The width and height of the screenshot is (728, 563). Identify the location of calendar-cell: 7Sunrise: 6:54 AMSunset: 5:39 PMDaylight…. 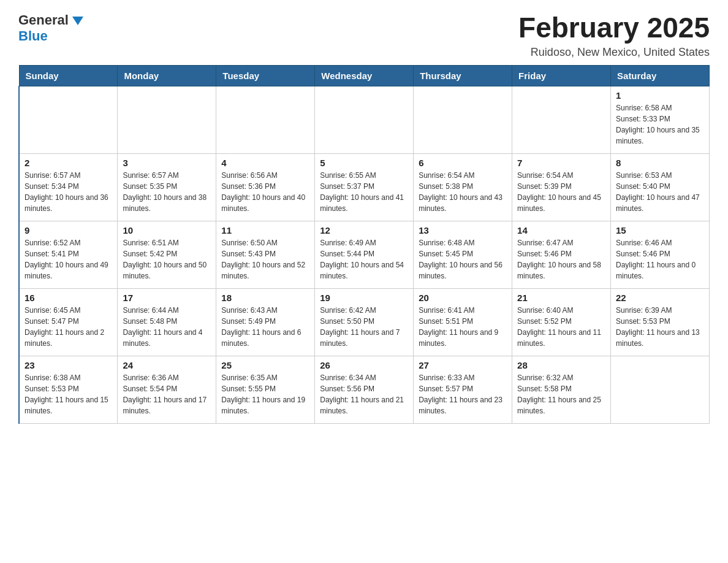
(561, 187).